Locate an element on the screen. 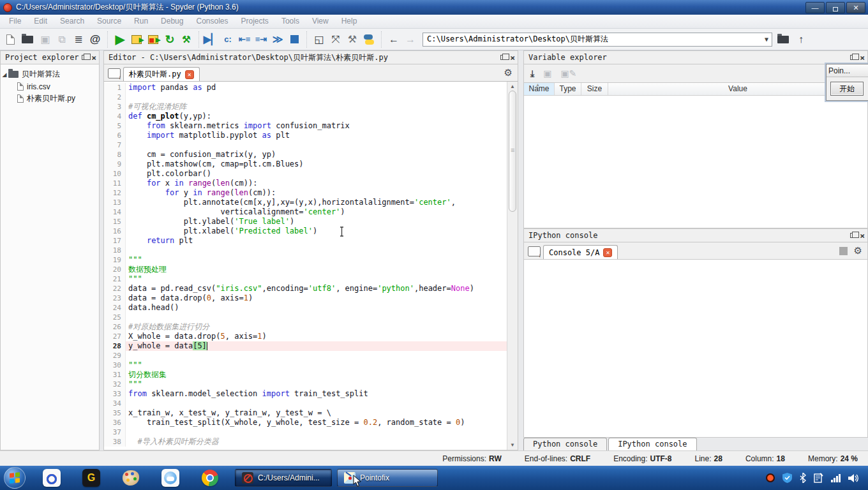 This screenshot has height=490, width=868. code-line: 29 is located at coordinates (305, 356).